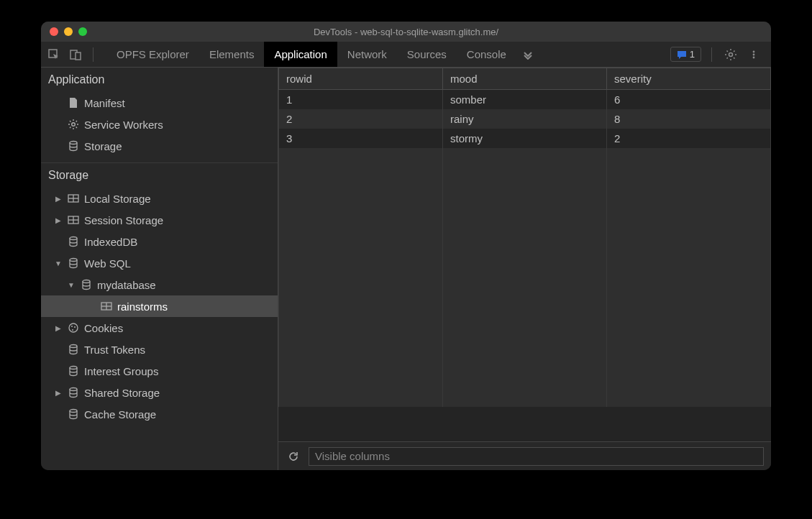 The height and width of the screenshot is (519, 812). I want to click on sidebar-item-label: Interest Groups, so click(121, 371).